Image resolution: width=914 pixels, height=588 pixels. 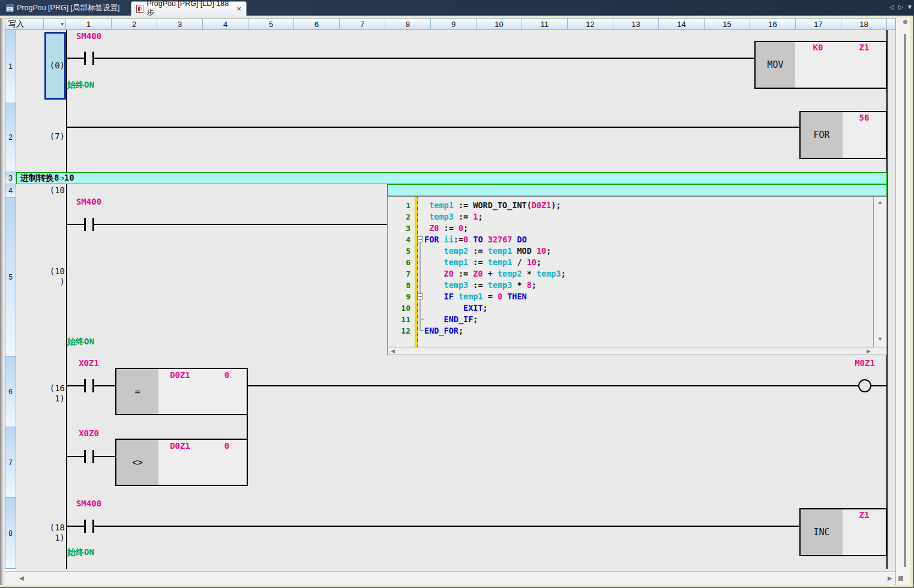 What do you see at coordinates (446, 228) in the screenshot?
I see `st-code-line: Z0 := 0;` at bounding box center [446, 228].